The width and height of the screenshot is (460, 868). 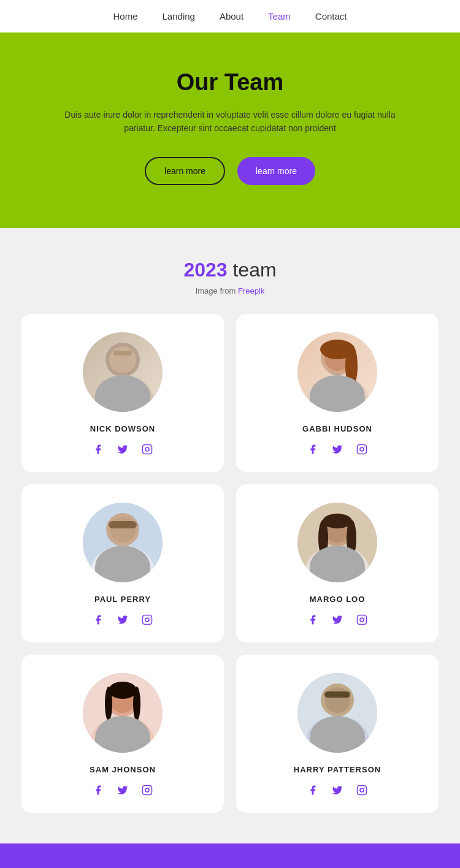 What do you see at coordinates (337, 734) in the screenshot?
I see `team-card-harry: HARRY PATTERSON` at bounding box center [337, 734].